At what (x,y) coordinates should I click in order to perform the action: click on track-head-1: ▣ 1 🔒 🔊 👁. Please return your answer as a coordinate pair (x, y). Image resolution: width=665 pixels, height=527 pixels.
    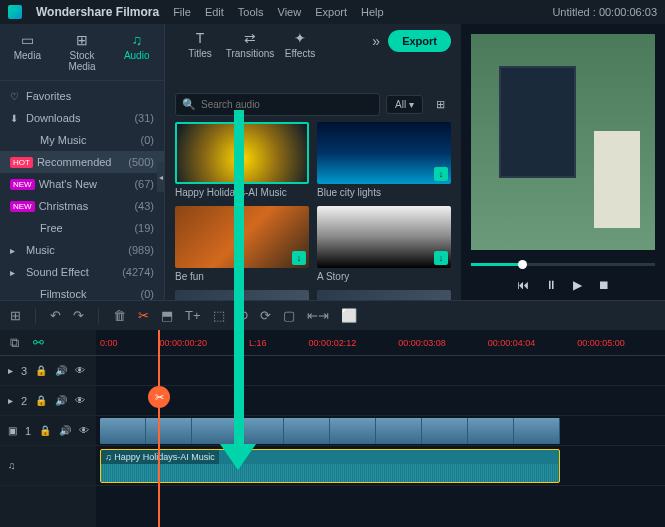
    Looking at the image, I should click on (48, 431).